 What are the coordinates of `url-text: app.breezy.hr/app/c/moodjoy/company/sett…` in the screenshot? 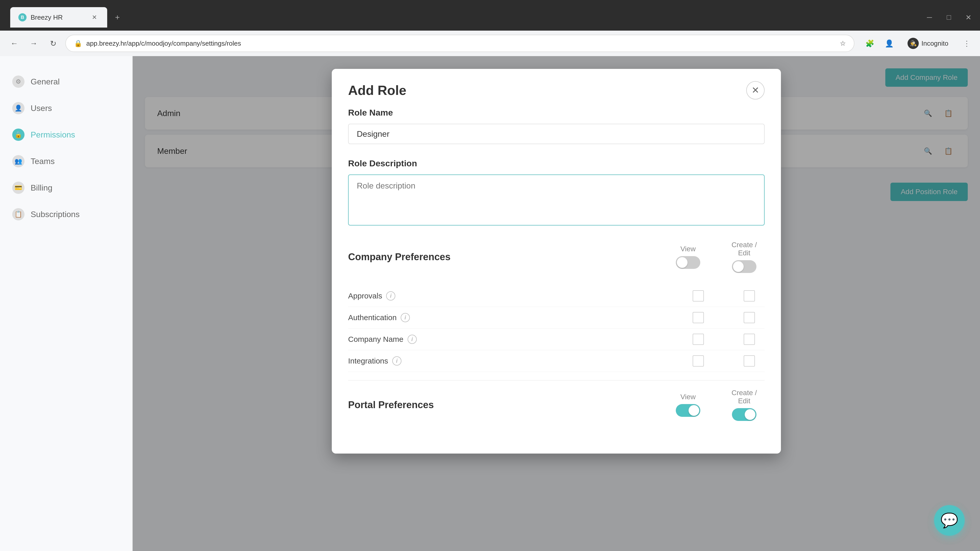 It's located at (461, 43).